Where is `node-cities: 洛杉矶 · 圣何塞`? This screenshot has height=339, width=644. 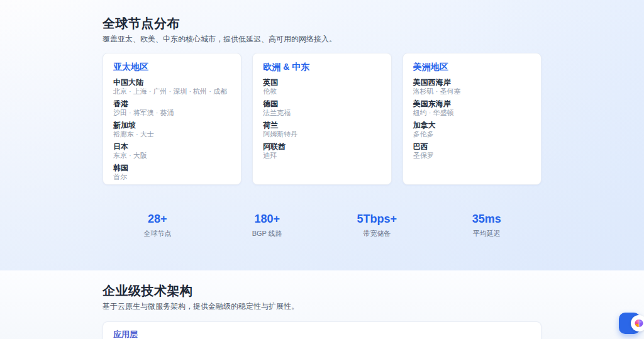
node-cities: 洛杉矶 · 圣何塞 is located at coordinates (472, 92).